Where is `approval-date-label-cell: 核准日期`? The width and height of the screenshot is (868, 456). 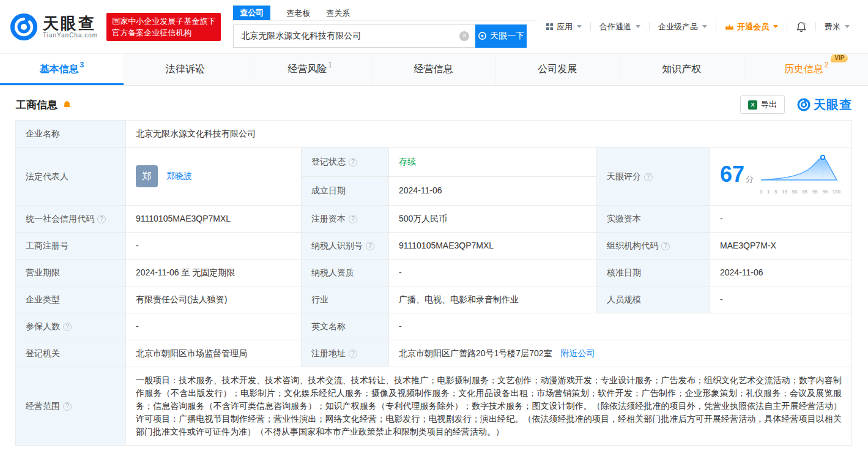 approval-date-label-cell: 核准日期 is located at coordinates (653, 273).